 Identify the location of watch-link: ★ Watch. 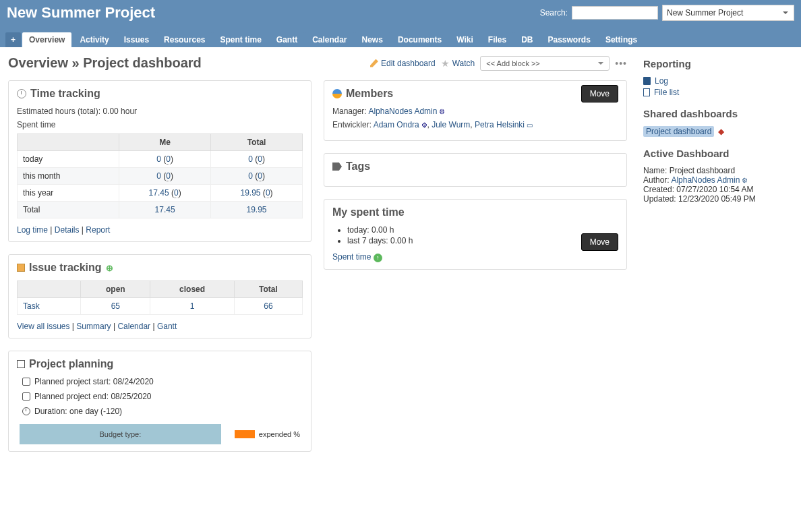
(458, 63).